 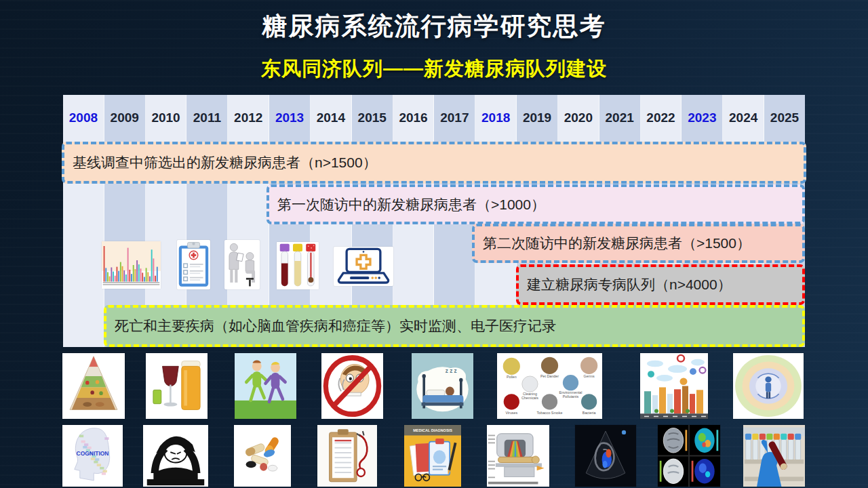 I want to click on stress-image, so click(x=176, y=455).